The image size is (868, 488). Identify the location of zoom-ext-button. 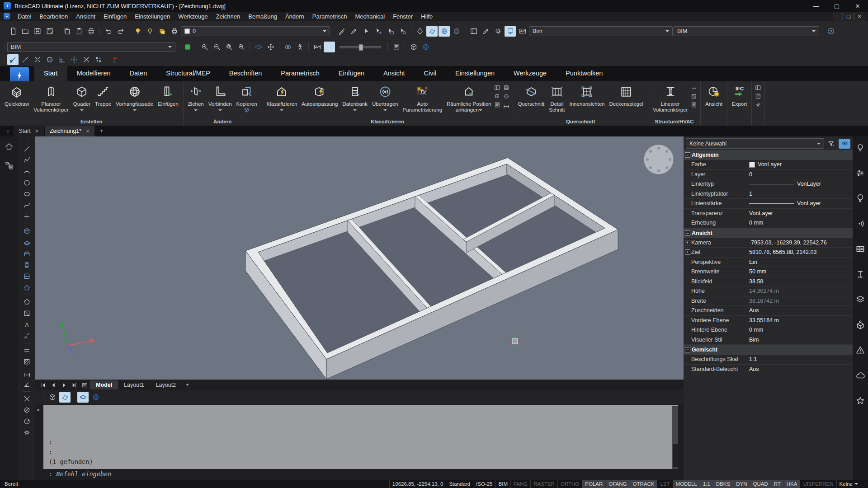
(229, 47).